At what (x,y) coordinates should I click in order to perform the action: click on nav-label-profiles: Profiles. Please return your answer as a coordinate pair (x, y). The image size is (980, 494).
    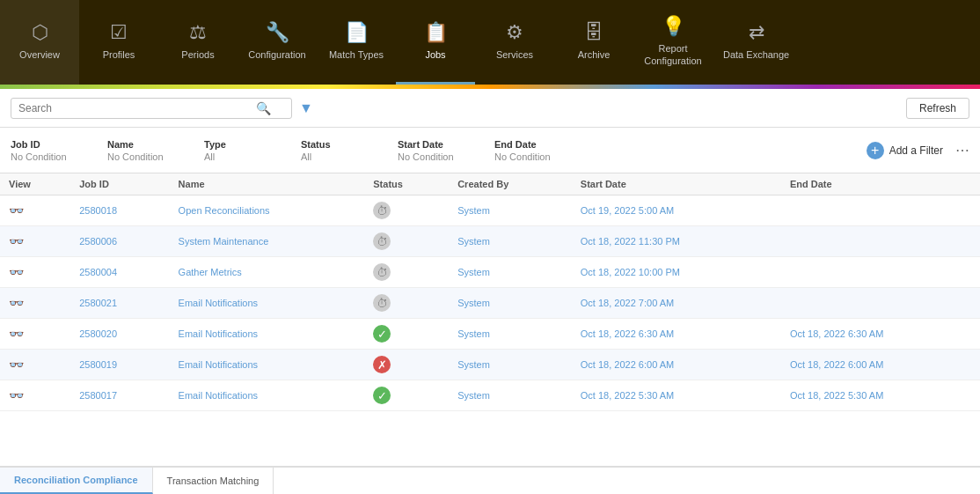
    Looking at the image, I should click on (120, 55).